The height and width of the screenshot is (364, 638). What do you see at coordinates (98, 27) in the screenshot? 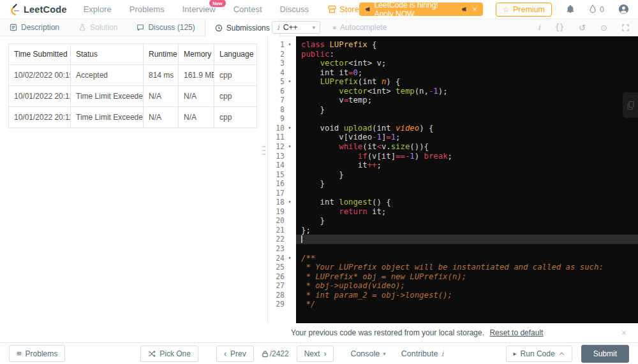
I see `tab-solution: Solution` at bounding box center [98, 27].